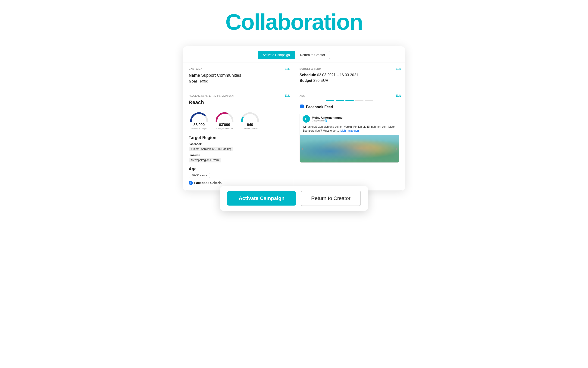 The height and width of the screenshot is (368, 588). Describe the element at coordinates (238, 140) in the screenshot. I see `reach-panel: ALLGEMEIN: ALTER 30-50, DEUTSCH Edit Rea…` at that location.